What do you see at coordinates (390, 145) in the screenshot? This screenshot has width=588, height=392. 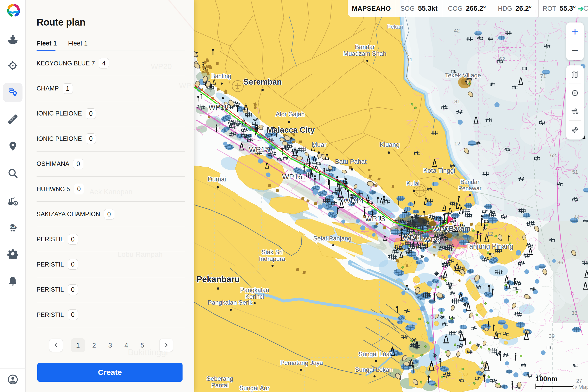 I see `svg-text: Kluang` at bounding box center [390, 145].